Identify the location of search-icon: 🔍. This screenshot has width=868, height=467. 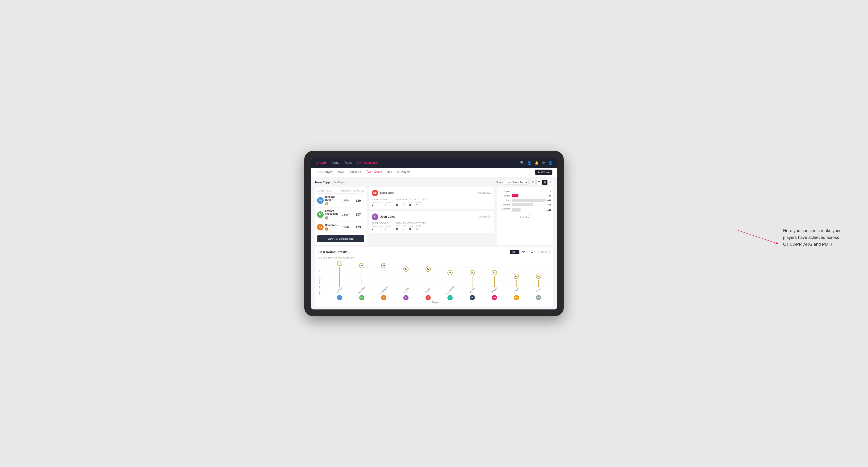
(522, 163).